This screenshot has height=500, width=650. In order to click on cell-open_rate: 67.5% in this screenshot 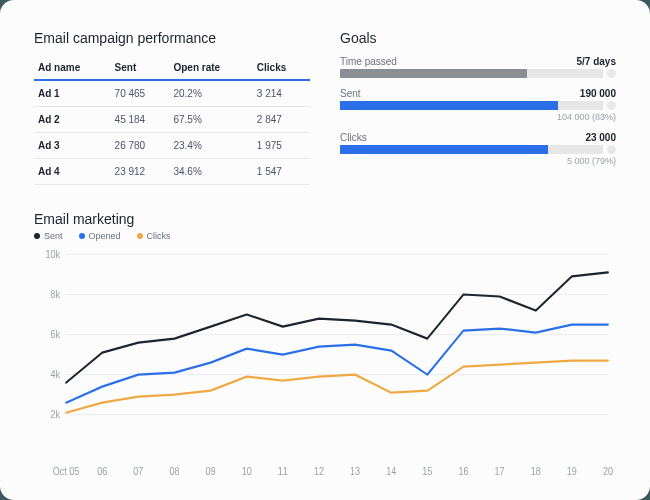, I will do `click(210, 120)`.